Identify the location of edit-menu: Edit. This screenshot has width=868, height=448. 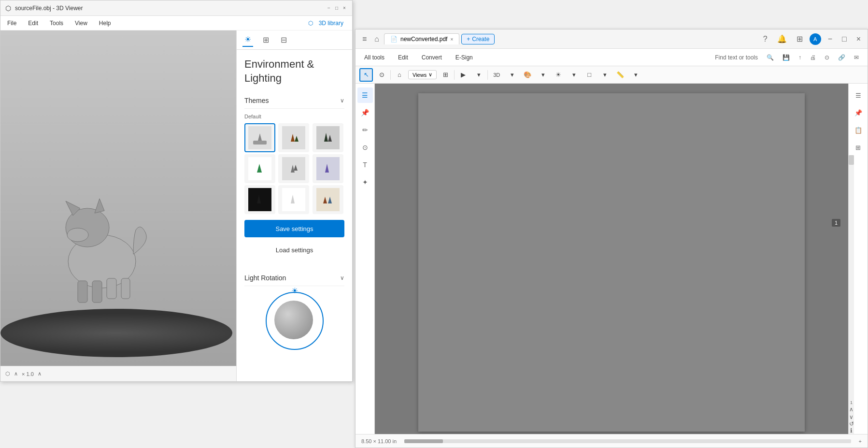
(403, 58).